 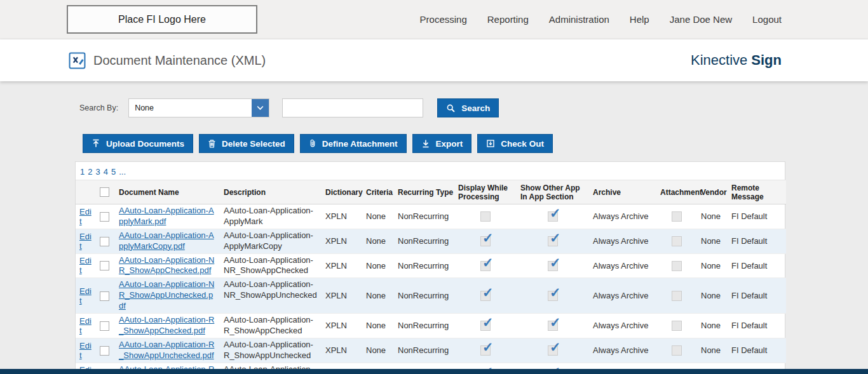 What do you see at coordinates (431, 192) in the screenshot?
I see `table-header-row: Document Name Description Dictionary Cri…` at bounding box center [431, 192].